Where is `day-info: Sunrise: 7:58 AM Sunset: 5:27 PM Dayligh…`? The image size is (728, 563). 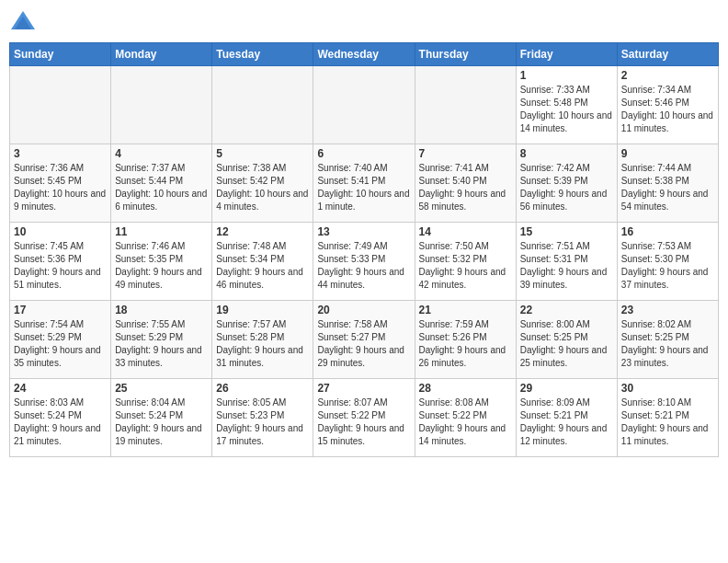
day-info: Sunrise: 7:58 AM Sunset: 5:27 PM Dayligh… is located at coordinates (364, 344).